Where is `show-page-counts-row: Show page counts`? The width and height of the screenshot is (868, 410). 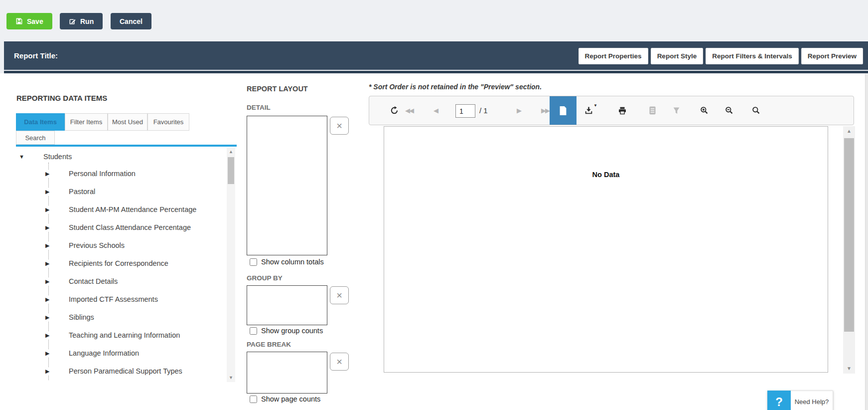 show-page-counts-row: Show page counts is located at coordinates (285, 399).